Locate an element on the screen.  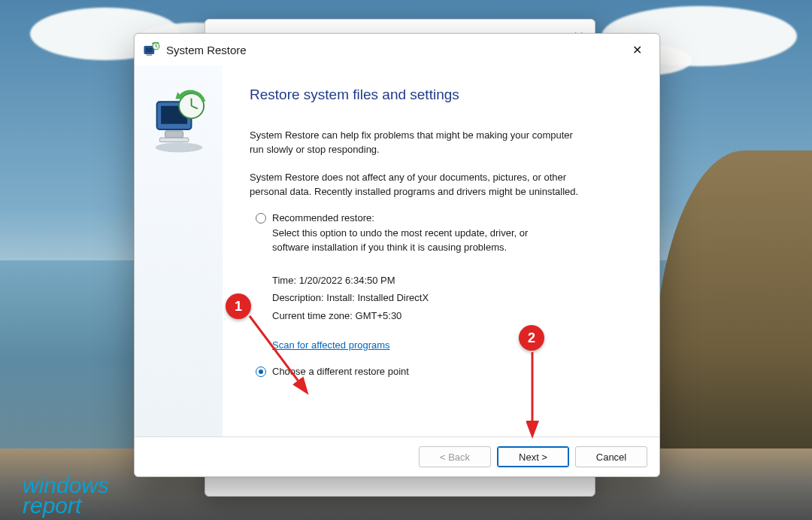
description-value: Install: Installed DirectX is located at coordinates (377, 298).